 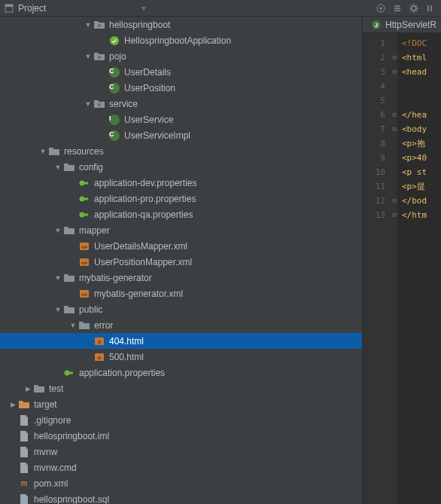 I want to click on tree-node-mybatis-generator-xml: ▶</>mybatis-generator.xml, so click(x=181, y=294).